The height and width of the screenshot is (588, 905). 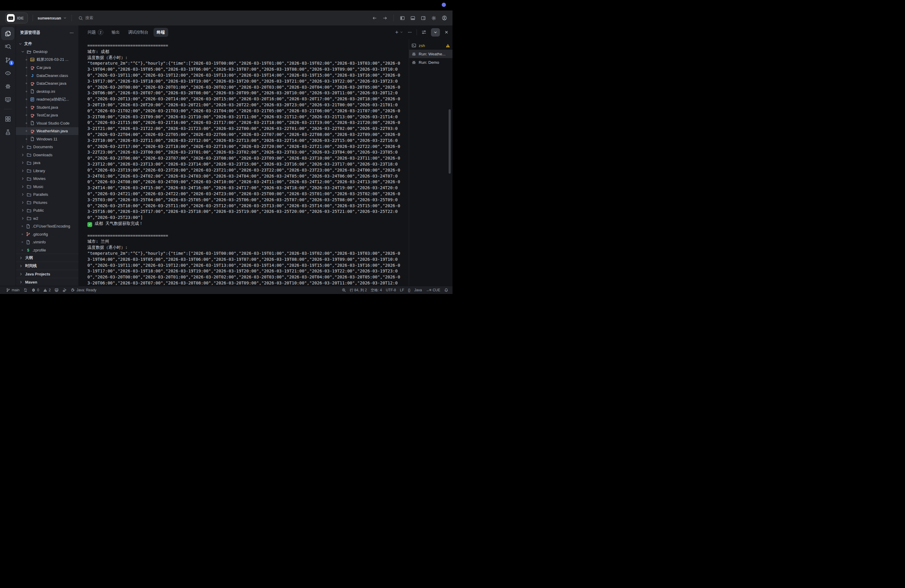 What do you see at coordinates (56, 290) in the screenshot?
I see `status-item-meter` at bounding box center [56, 290].